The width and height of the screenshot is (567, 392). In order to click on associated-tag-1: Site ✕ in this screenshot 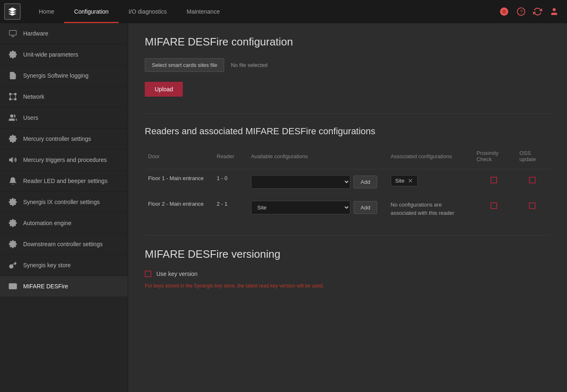, I will do `click(404, 181)`.